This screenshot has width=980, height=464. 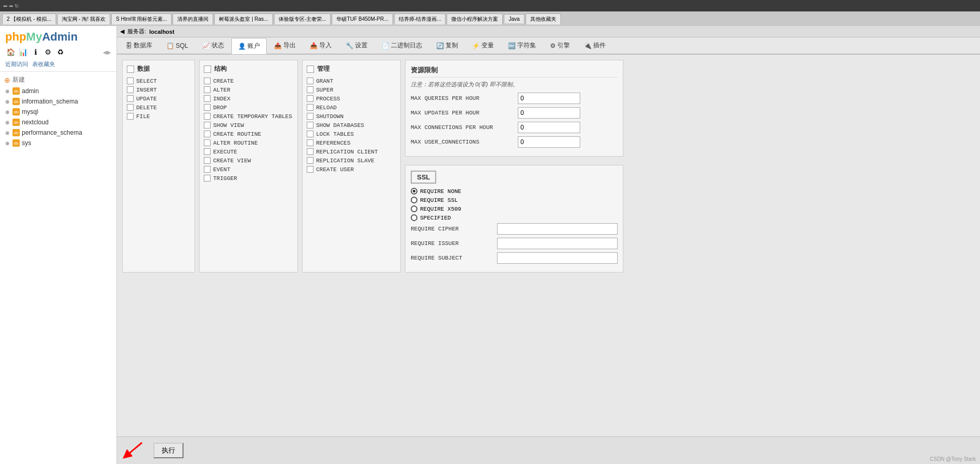 I want to click on chart-icon: 📊, so click(x=23, y=52).